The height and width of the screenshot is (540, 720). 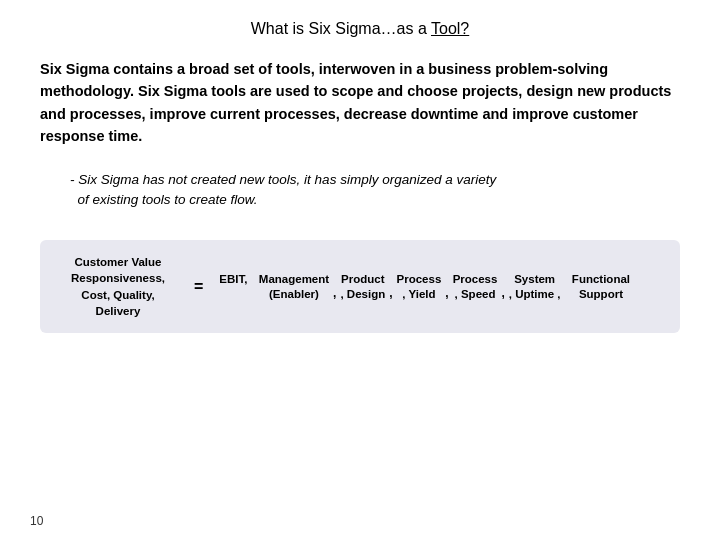 I want to click on sep3: ,, so click(x=390, y=294).